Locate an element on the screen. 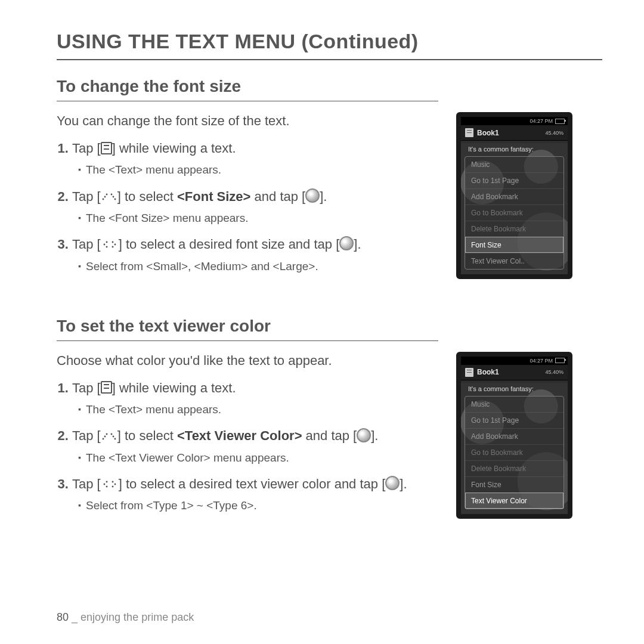 Image resolution: width=644 pixels, height=644 pixels. step-sub: Select from <Type 1> ~ <Type 6>. is located at coordinates (256, 506).